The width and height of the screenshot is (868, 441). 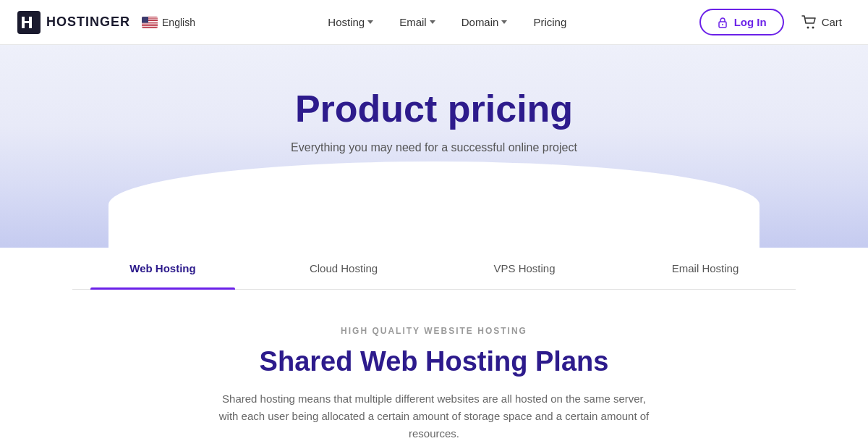 What do you see at coordinates (485, 22) in the screenshot?
I see `nav-domain: Domain` at bounding box center [485, 22].